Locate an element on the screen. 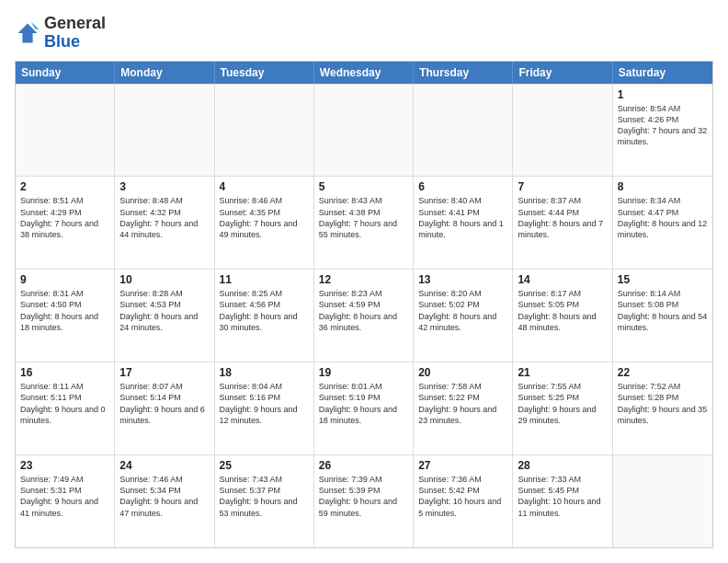  calendar-cell: 4Sunrise: 8:46 AM Sunset: 4:35 PM Daylig… is located at coordinates (265, 223).